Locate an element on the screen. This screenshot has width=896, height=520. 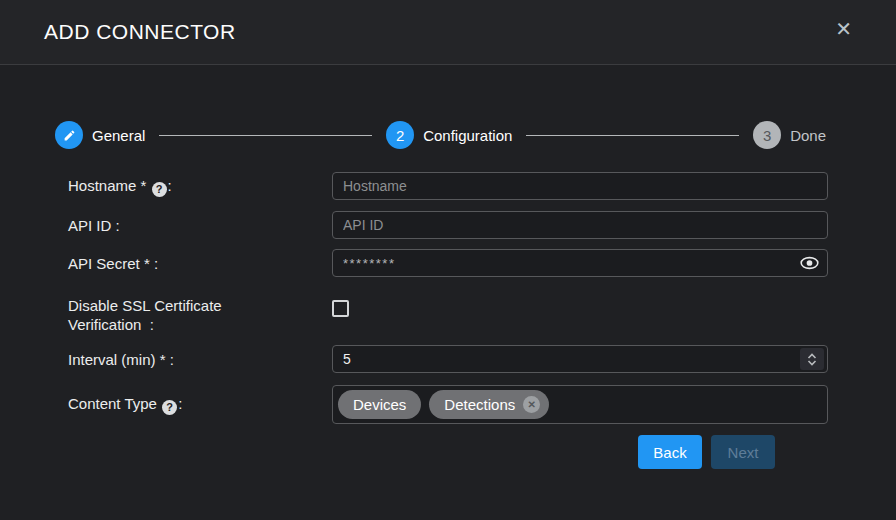
wizard-stepper: General 2 Configuration 3 Done is located at coordinates (440, 135).